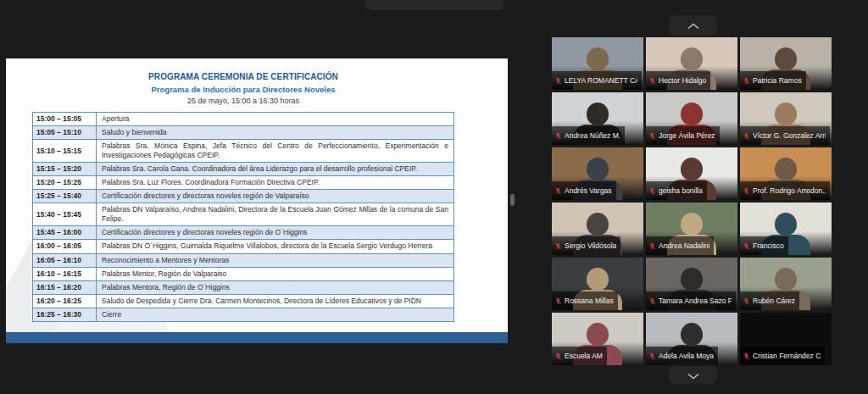 Image resolution: width=868 pixels, height=394 pixels. I want to click on schedule-row: 16:15 – 16:20 Palabras Mentora, Región d…, so click(244, 287).